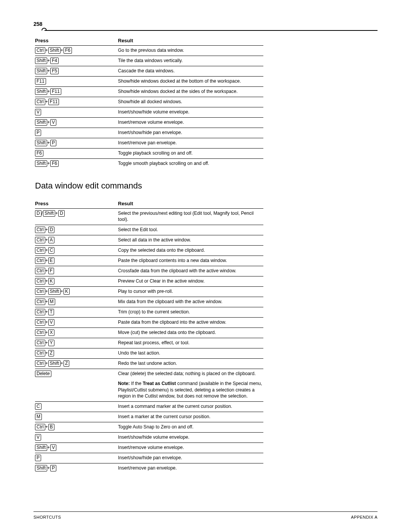 The image size is (411, 532). I want to click on key-cap: Z, so click(66, 363).